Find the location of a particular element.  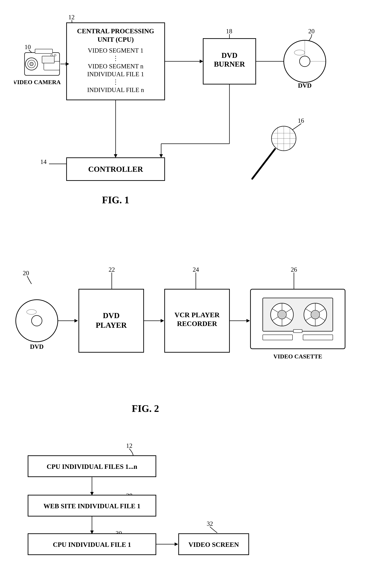

vcr-text1: VCR PLAYER is located at coordinates (197, 315).